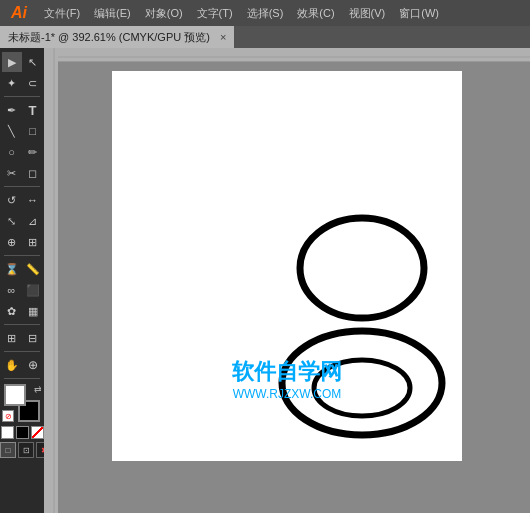 Image resolution: width=530 pixels, height=513 pixels. I want to click on warp-tool: ⊕, so click(12, 242).